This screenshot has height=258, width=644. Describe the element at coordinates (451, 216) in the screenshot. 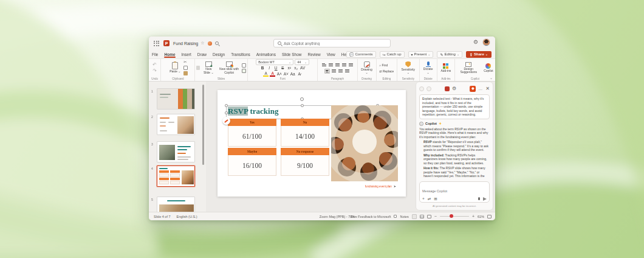

I see `zoom-slider-knob` at that location.